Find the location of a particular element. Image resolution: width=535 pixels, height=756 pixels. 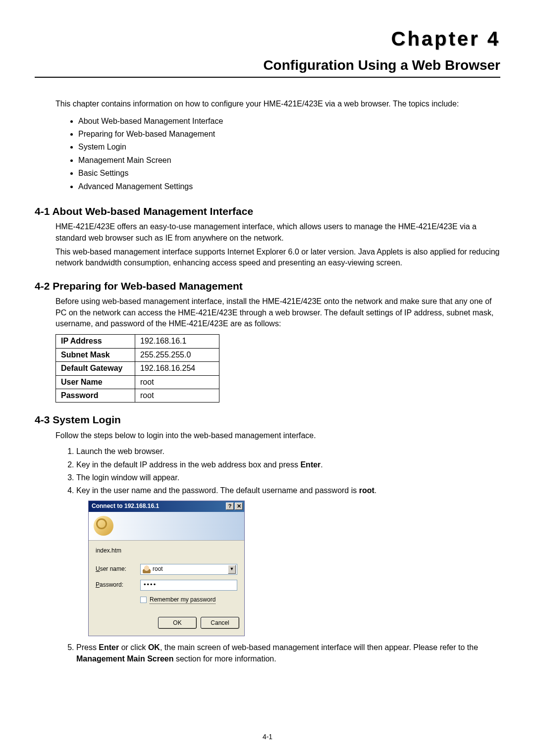

username-label: User name: is located at coordinates (118, 569).